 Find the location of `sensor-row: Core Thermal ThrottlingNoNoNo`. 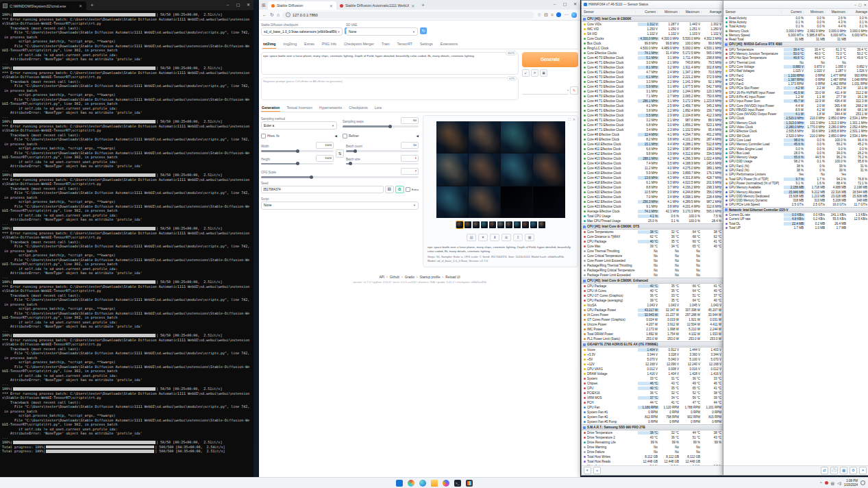

sensor-row: Core Thermal ThrottlingNoNoNo is located at coordinates (652, 251).